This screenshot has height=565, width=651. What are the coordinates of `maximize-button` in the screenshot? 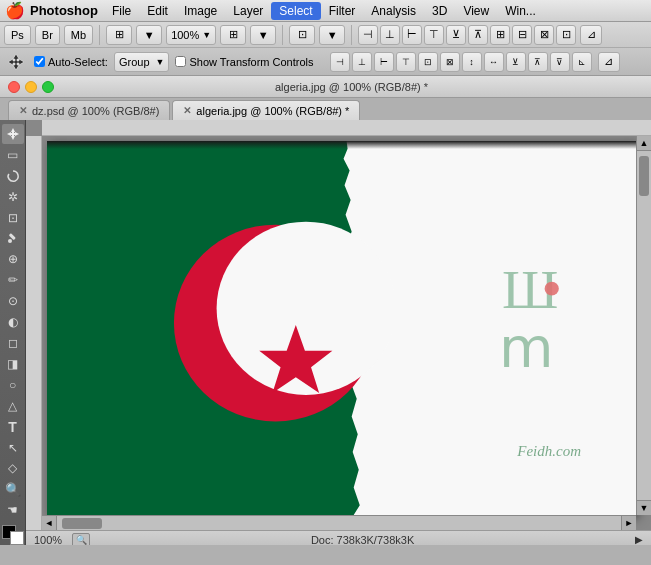 It's located at (48, 87).